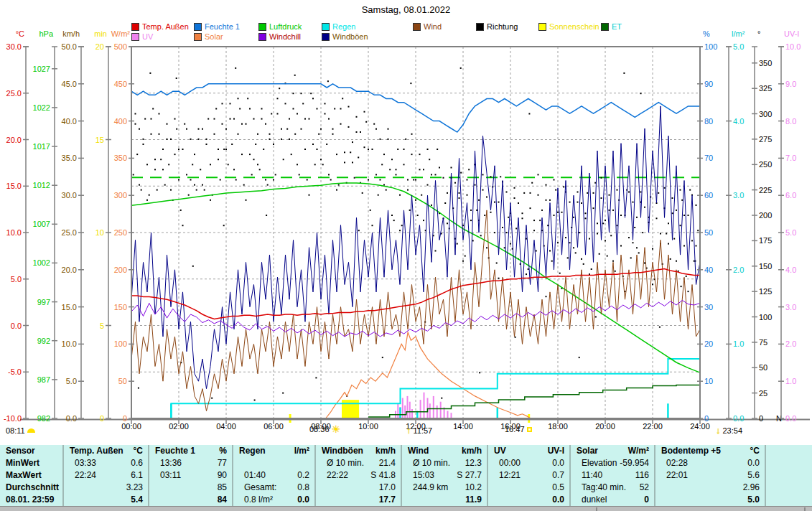 Image resolution: width=812 pixels, height=511 pixels. What do you see at coordinates (255, 475) in the screenshot?
I see `cell-label: 01:40` at bounding box center [255, 475].